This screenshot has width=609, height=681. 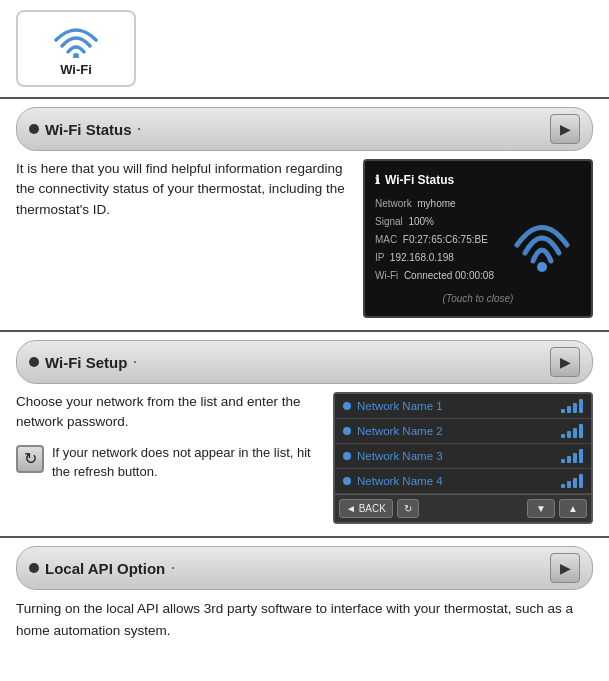 What do you see at coordinates (541, 508) in the screenshot?
I see `scroll-down-button: ▼` at bounding box center [541, 508].